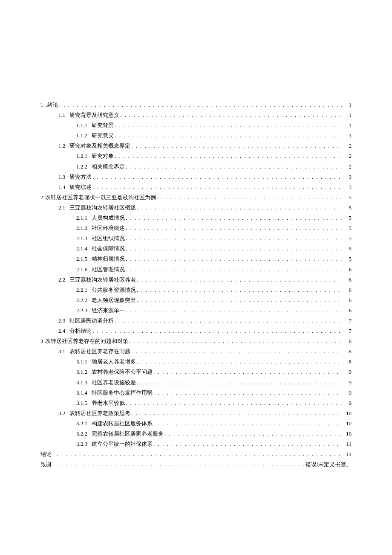  Describe the element at coordinates (42, 105) in the screenshot. I see `toc-number: 1` at that location.